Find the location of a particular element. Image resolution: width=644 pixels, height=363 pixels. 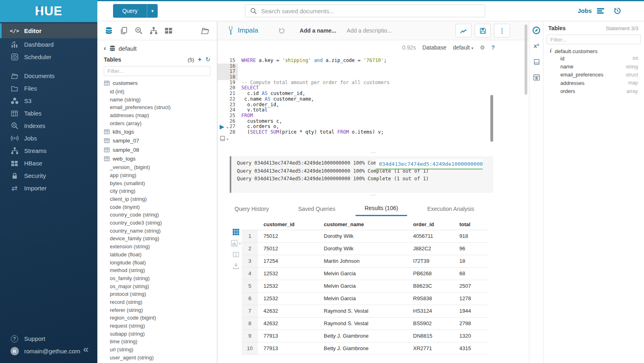

download-icon is located at coordinates (236, 266).